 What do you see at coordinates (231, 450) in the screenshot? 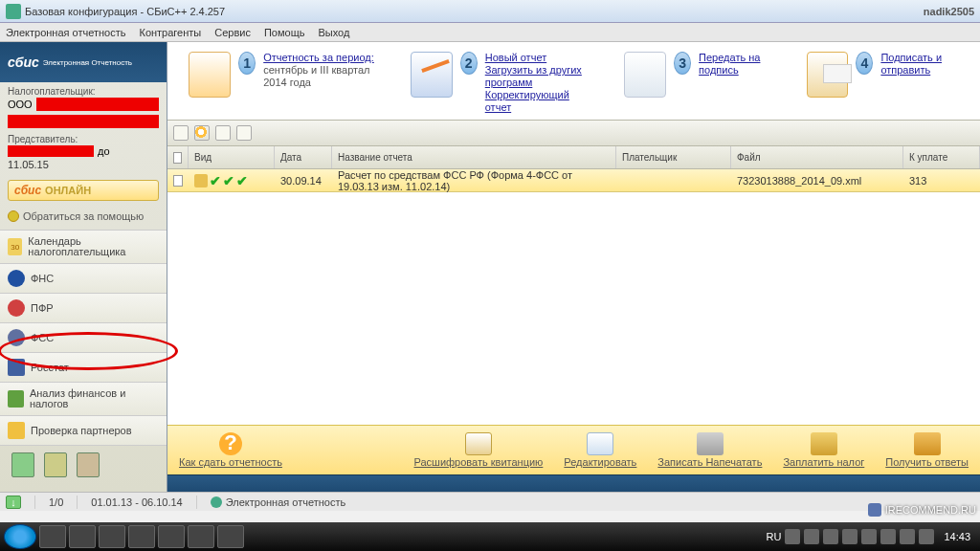
I see `action-how: ? Как сдать отчетность` at bounding box center [231, 450].